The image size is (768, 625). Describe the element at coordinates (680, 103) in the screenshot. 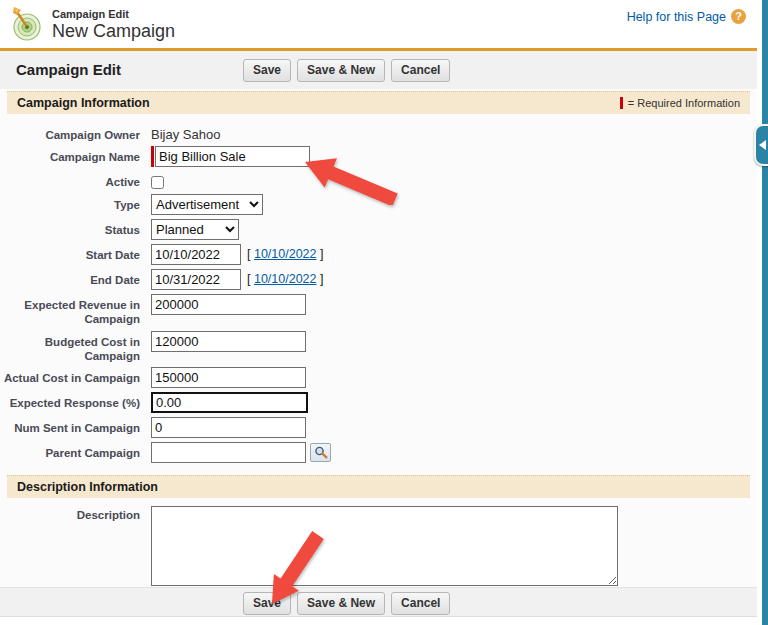

I see `required-information-note: = Required Information` at that location.